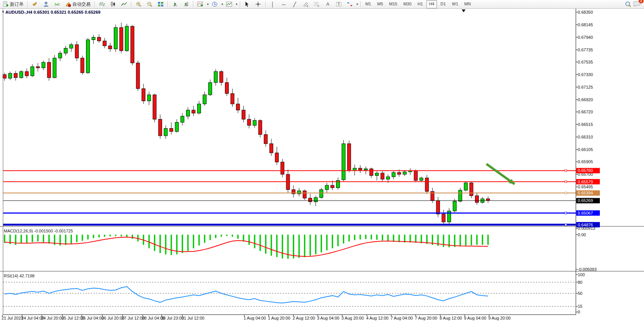 The image size is (644, 323). I want to click on time-label: 2 Aug 12:00, so click(304, 318).